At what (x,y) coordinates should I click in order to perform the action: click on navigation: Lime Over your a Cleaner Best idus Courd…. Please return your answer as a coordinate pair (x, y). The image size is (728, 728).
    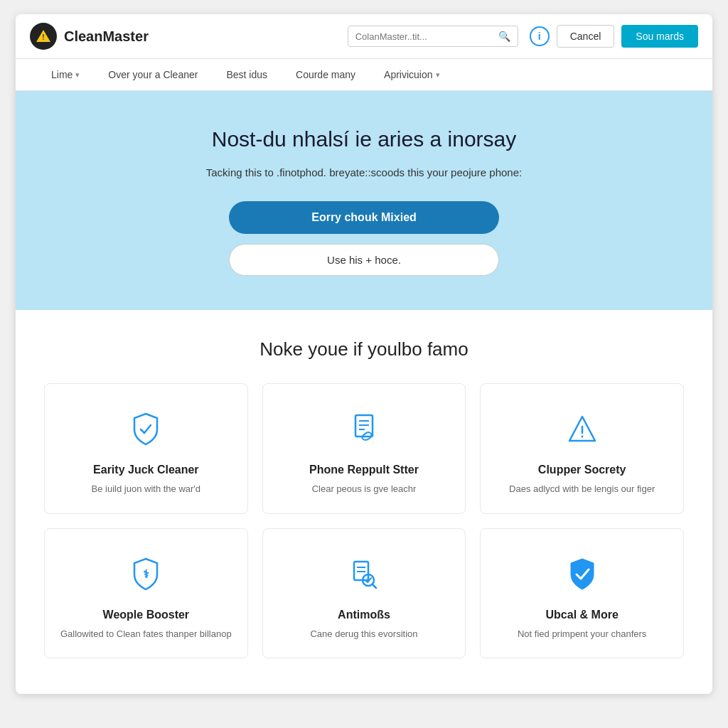
    Looking at the image, I should click on (364, 75).